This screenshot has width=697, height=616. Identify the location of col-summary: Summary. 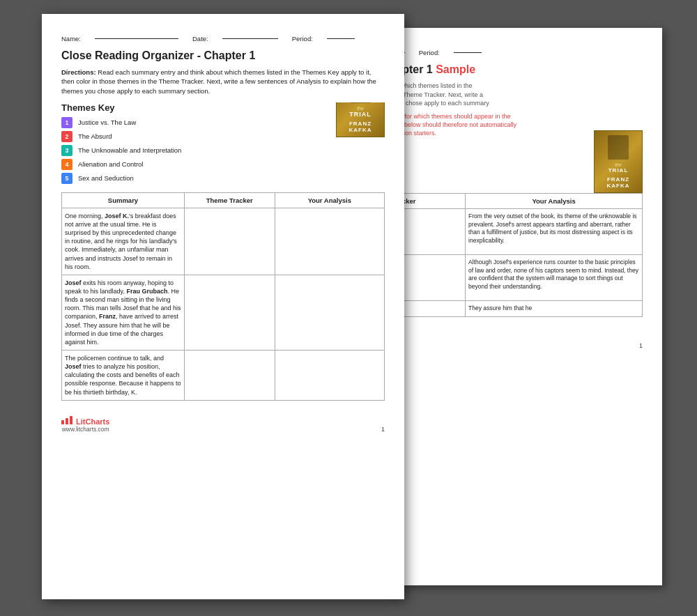
(123, 200).